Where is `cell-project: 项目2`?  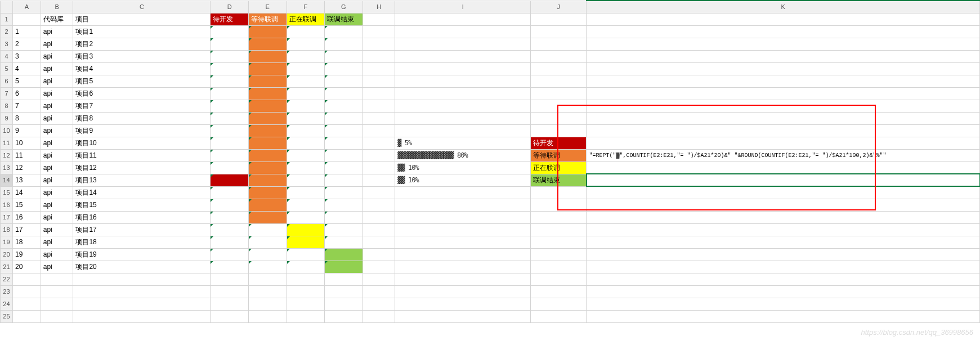
cell-project: 项目2 is located at coordinates (142, 44).